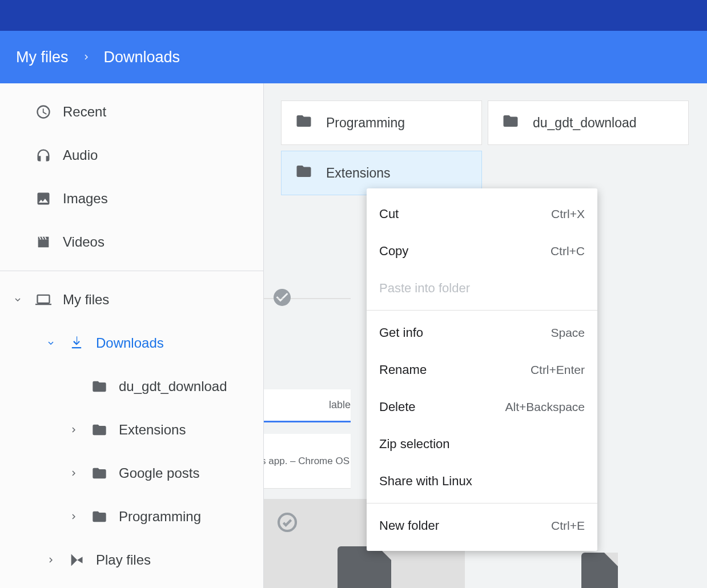  I want to click on sidebar-item-label: My files, so click(86, 300).